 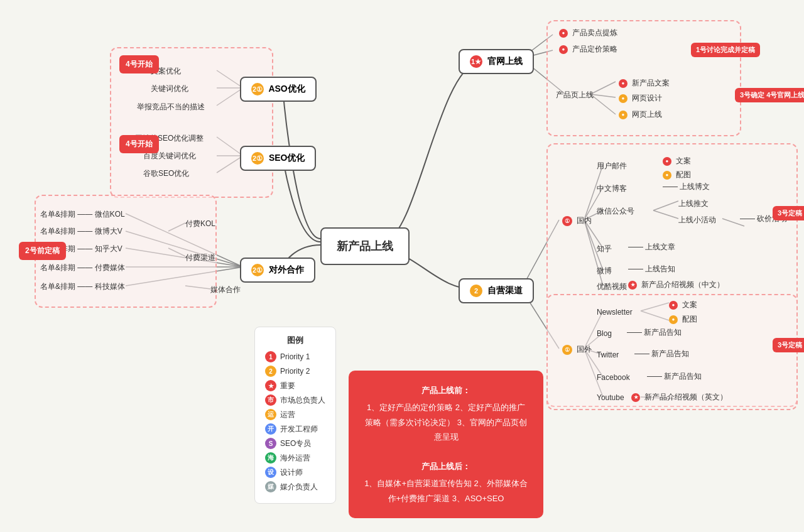 What do you see at coordinates (200, 258) in the screenshot?
I see `duiwai-feiqu: 付费渠道` at bounding box center [200, 258].